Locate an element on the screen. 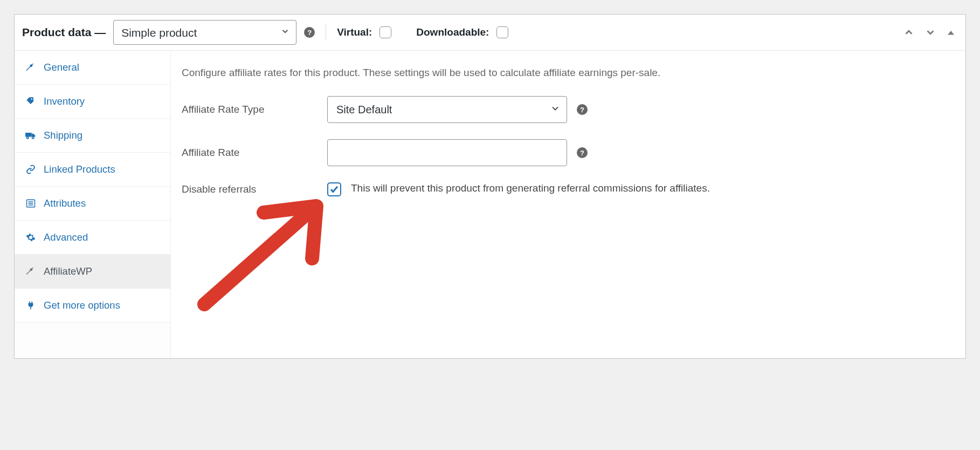 This screenshot has height=450, width=980. virtual-checkbox is located at coordinates (385, 32).